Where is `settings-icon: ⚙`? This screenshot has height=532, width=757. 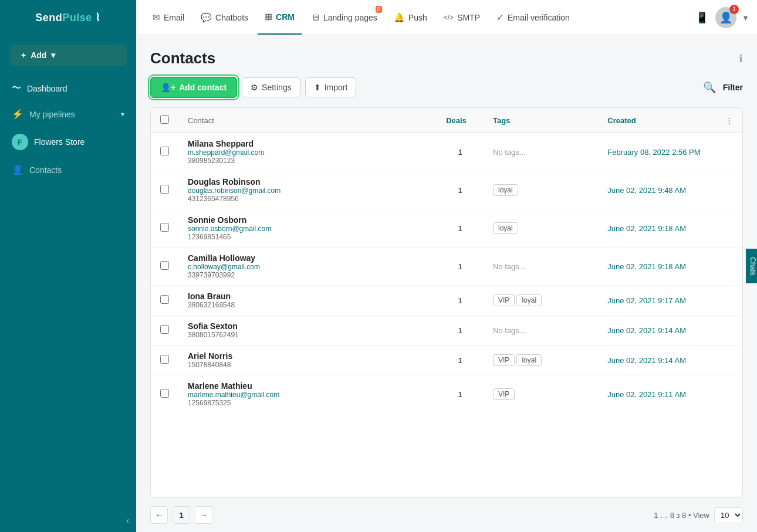 settings-icon: ⚙ is located at coordinates (255, 87).